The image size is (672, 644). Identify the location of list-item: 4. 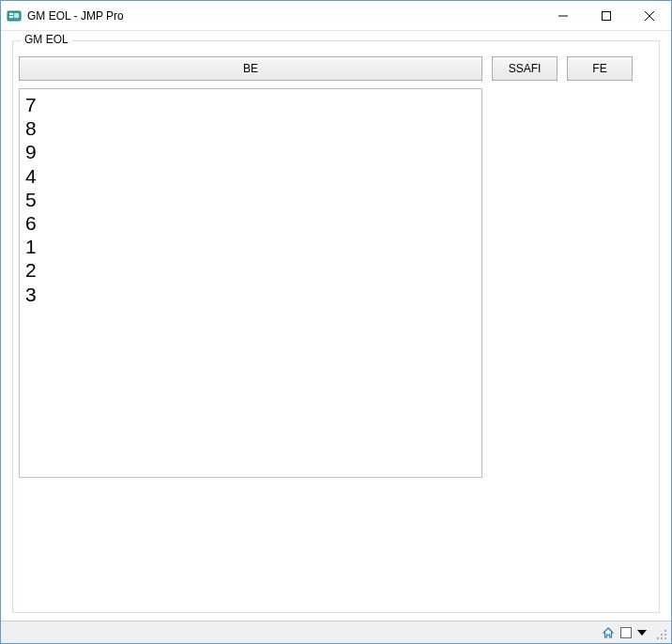
(251, 176).